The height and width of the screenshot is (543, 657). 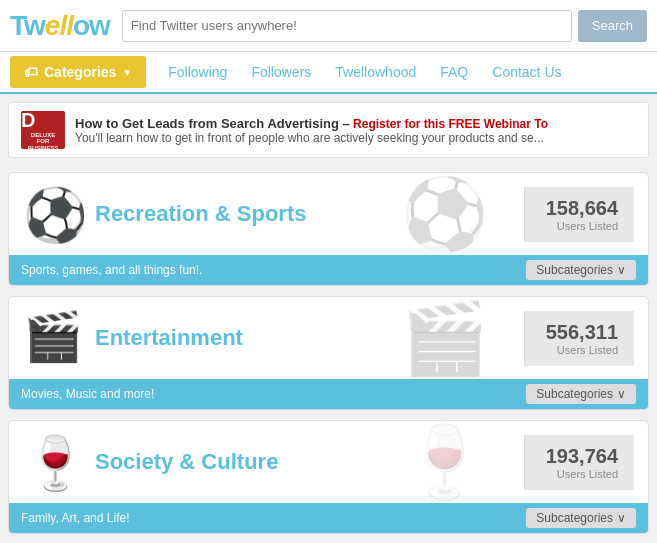 I want to click on nav-link-twellowhood: Twellowhood, so click(x=376, y=72).